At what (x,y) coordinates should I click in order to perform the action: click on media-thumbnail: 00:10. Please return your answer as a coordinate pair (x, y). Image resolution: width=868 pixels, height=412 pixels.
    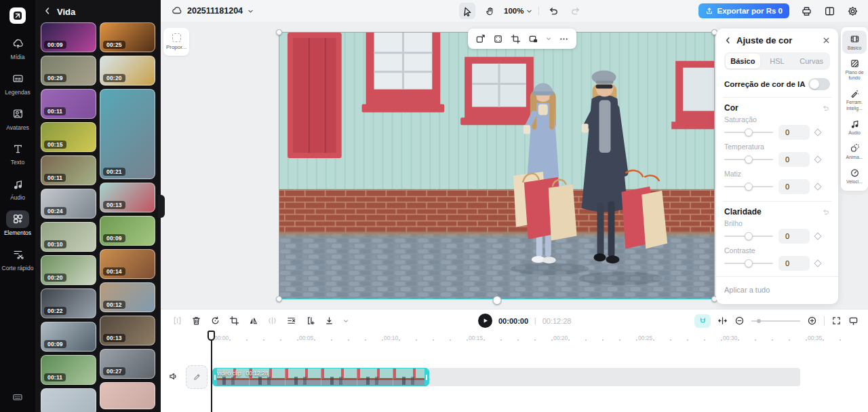
    Looking at the image, I should click on (68, 237).